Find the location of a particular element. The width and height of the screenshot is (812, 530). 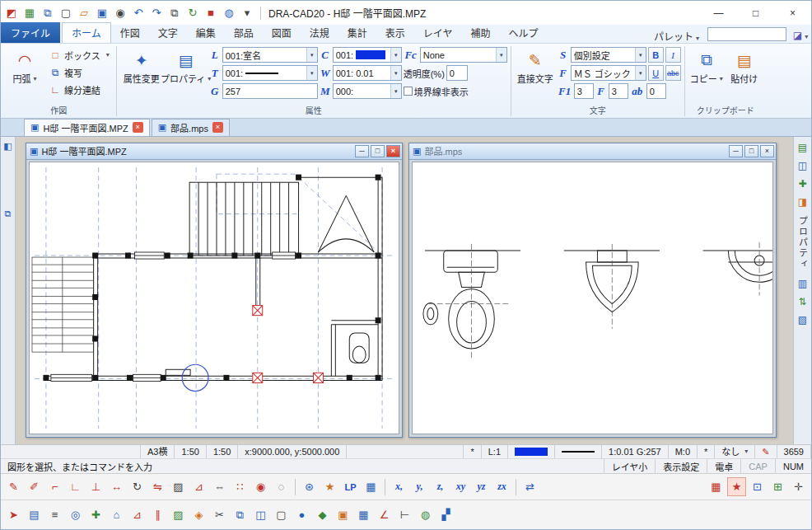

corner-join-tool-icon: ∟ is located at coordinates (76, 486).